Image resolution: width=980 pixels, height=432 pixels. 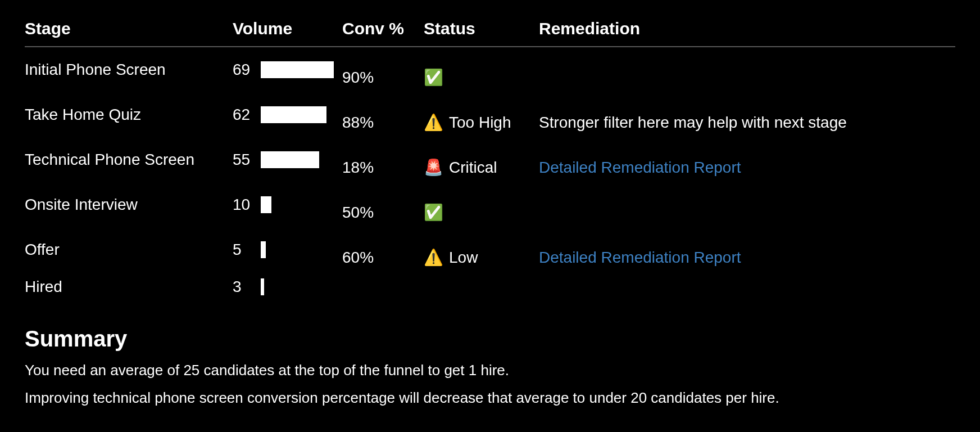 What do you see at coordinates (383, 258) in the screenshot?
I see `conv-cell: 60%` at bounding box center [383, 258].